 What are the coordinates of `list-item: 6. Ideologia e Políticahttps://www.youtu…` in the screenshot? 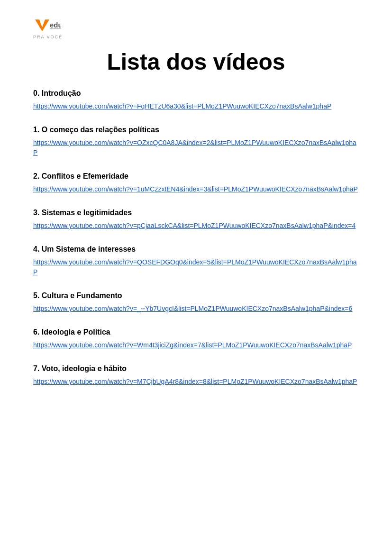 It's located at (196, 339).